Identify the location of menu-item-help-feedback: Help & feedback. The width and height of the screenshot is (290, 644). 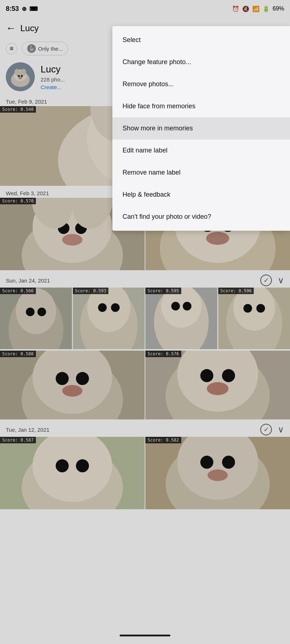
(201, 195).